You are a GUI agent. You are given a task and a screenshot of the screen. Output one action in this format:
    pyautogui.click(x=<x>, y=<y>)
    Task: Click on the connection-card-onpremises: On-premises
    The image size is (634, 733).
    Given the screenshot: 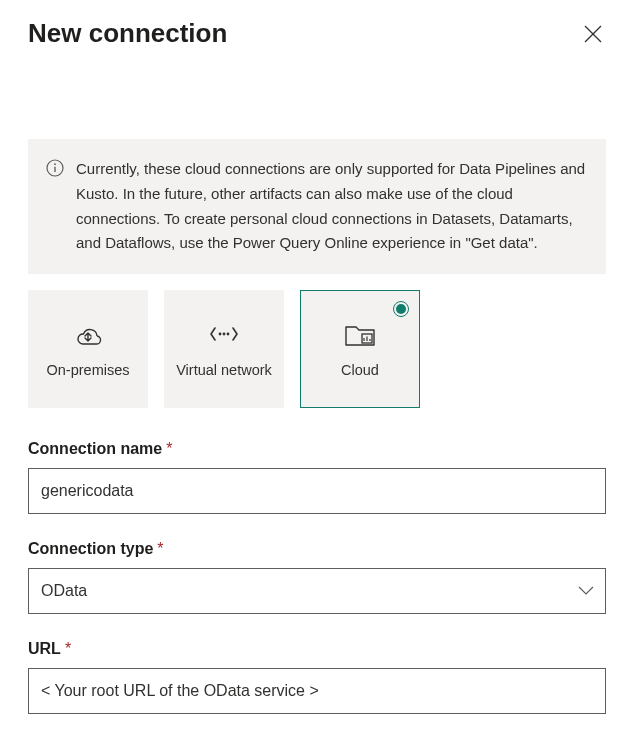 What is the action you would take?
    pyautogui.click(x=88, y=349)
    